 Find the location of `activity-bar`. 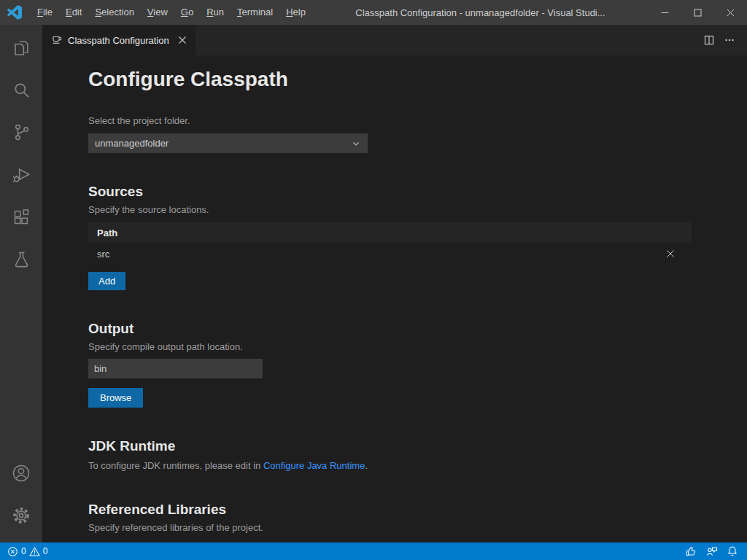

activity-bar is located at coordinates (21, 284).